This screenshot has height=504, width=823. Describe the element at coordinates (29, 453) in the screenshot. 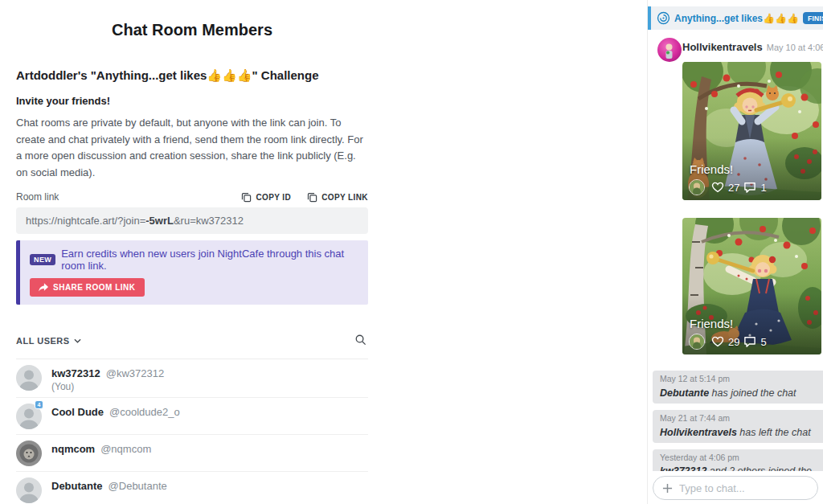

I see `lion-avatar-image` at that location.